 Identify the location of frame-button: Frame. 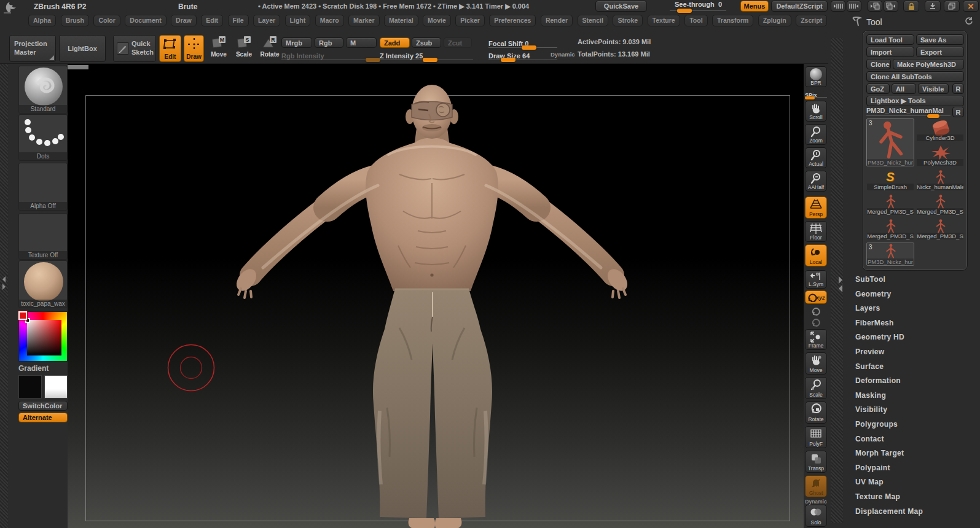
(816, 340).